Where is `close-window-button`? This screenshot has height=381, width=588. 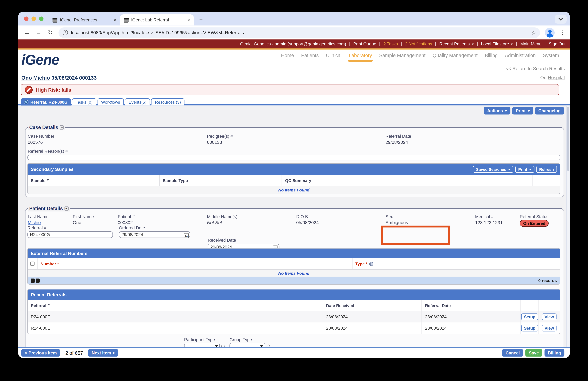
close-window-button is located at coordinates (26, 19).